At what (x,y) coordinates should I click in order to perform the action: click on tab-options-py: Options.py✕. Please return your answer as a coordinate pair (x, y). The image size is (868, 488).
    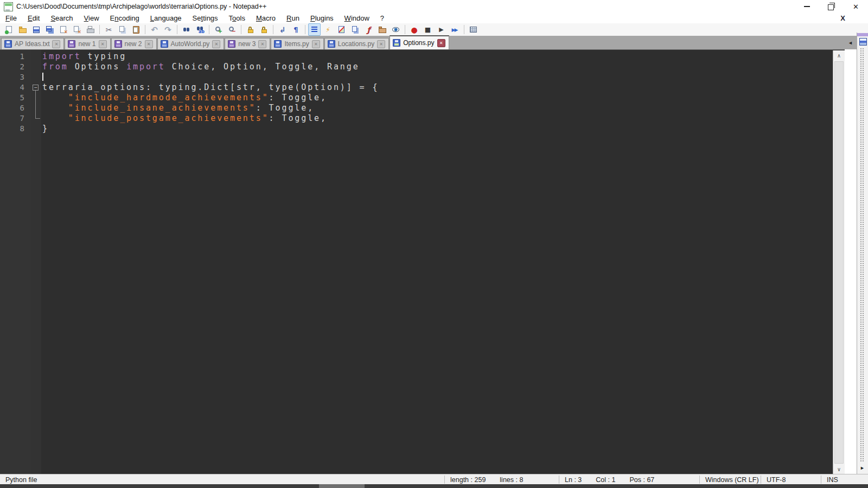
    Looking at the image, I should click on (419, 42).